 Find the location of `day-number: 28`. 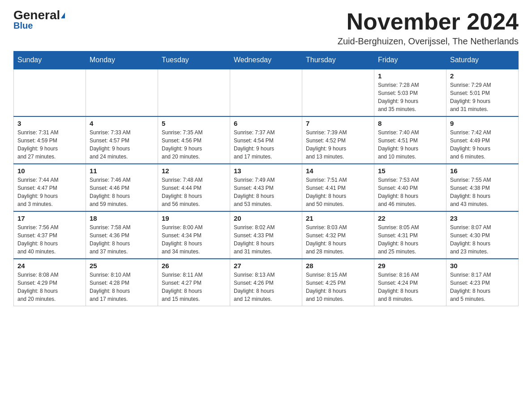

day-number: 28 is located at coordinates (338, 266).